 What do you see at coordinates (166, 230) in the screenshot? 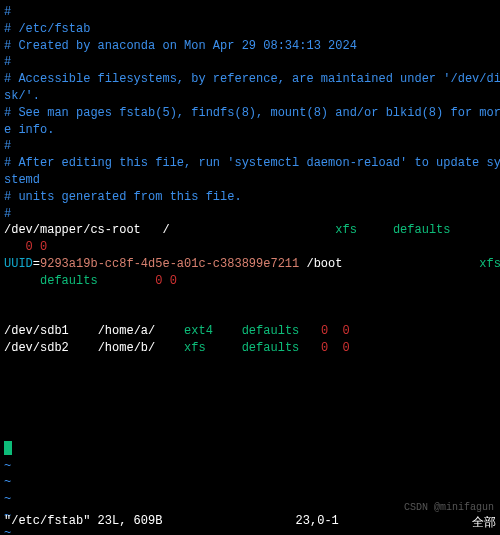
I see `mount: /` at bounding box center [166, 230].